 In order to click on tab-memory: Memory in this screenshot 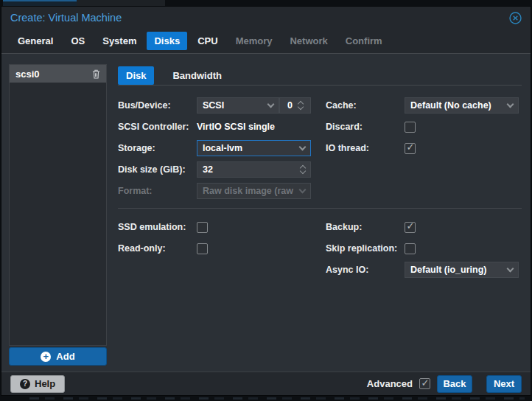, I will do `click(254, 41)`.